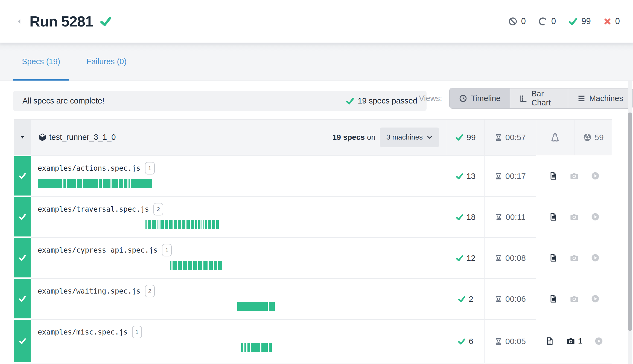  I want to click on linux-penguin-icon, so click(555, 137).